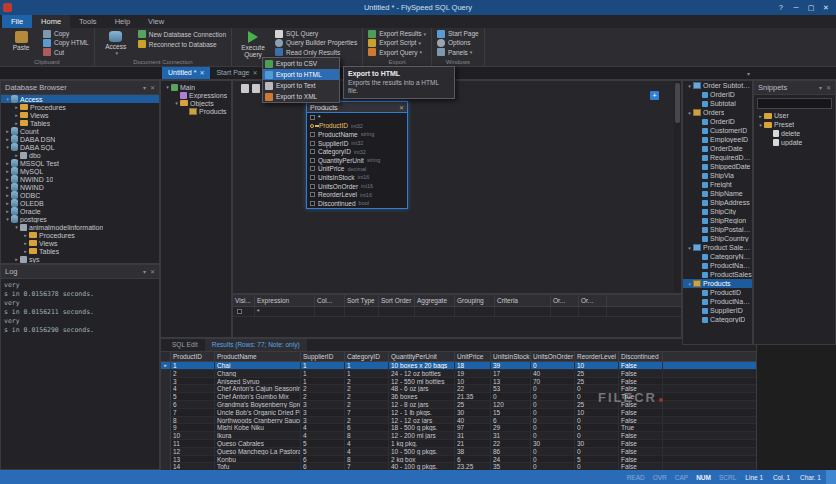 This screenshot has width=836, height=484. What do you see at coordinates (473, 356) in the screenshot?
I see `results-column-header-unitprice: UnitPrice` at bounding box center [473, 356].